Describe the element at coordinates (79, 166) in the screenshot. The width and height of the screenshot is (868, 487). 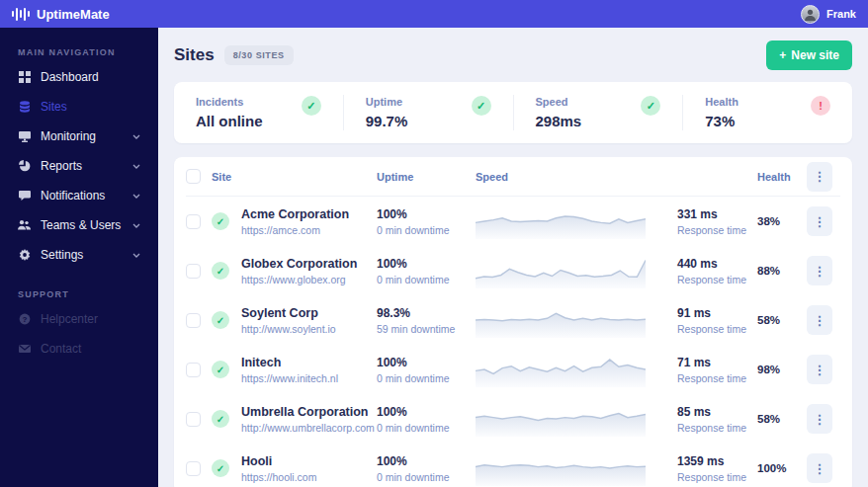
I see `sidebar-item-reports: Reports` at that location.